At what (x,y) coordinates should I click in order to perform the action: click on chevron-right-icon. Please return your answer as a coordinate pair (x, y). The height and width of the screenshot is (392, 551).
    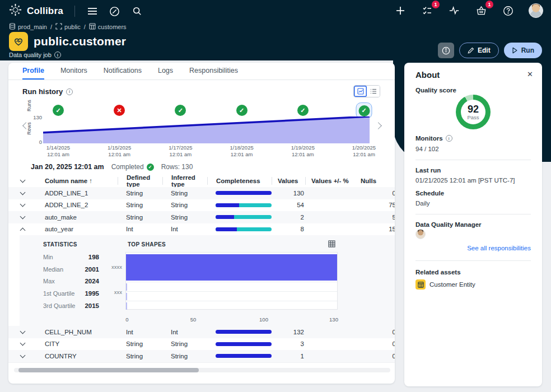
    Looking at the image, I should click on (379, 125).